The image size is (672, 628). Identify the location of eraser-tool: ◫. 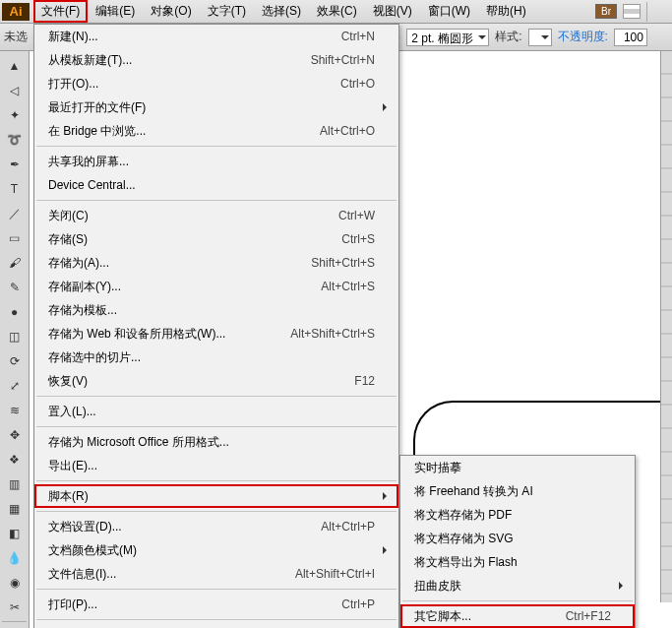
(15, 337).